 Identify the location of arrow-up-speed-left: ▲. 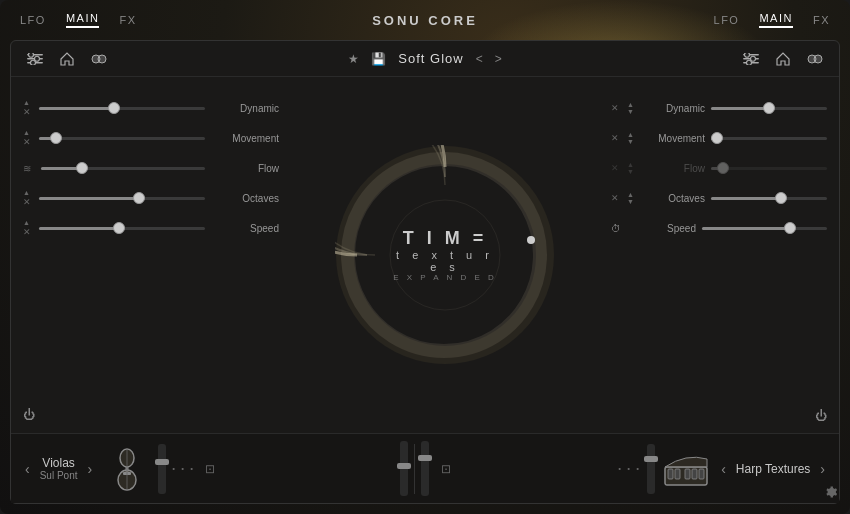
(27, 223).